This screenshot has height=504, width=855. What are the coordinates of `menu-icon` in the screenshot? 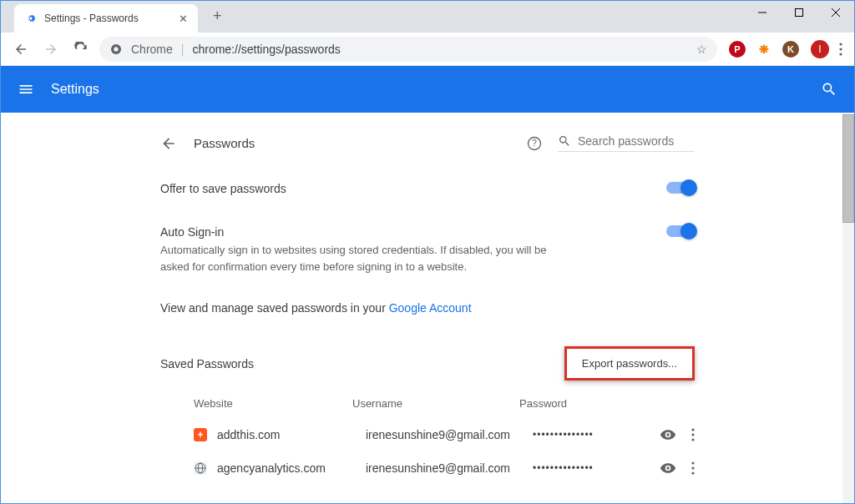 It's located at (26, 89).